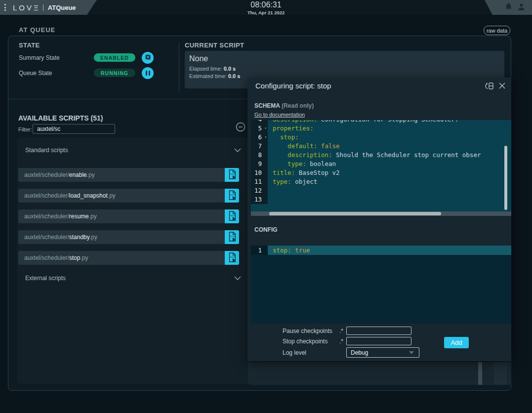 The width and height of the screenshot is (532, 413). Describe the element at coordinates (313, 341) in the screenshot. I see `stop-checkpoints-label: Stop checkpoints.*` at that location.